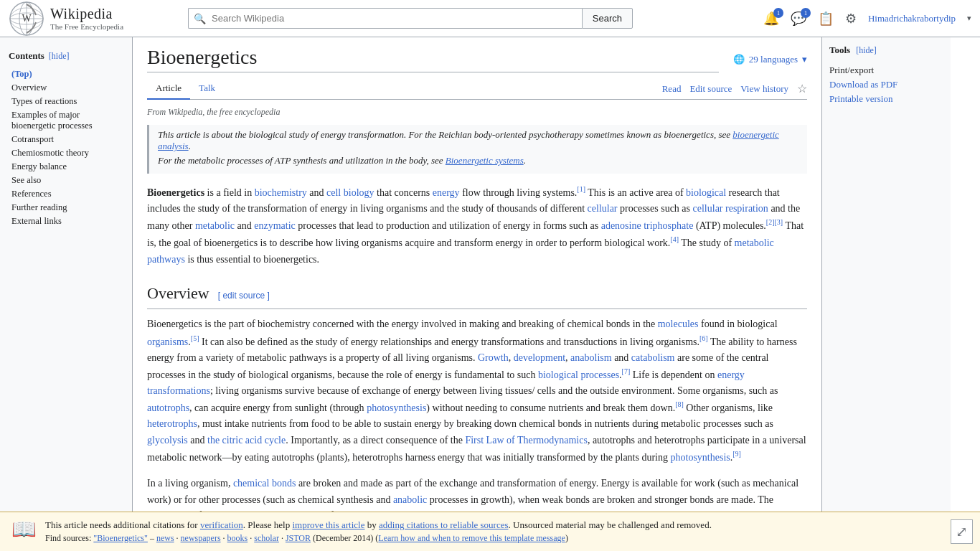 Image resolution: width=980 pixels, height=551 pixels. Describe the element at coordinates (66, 139) in the screenshot. I see `toc-item-cotransport: Cotransport` at that location.